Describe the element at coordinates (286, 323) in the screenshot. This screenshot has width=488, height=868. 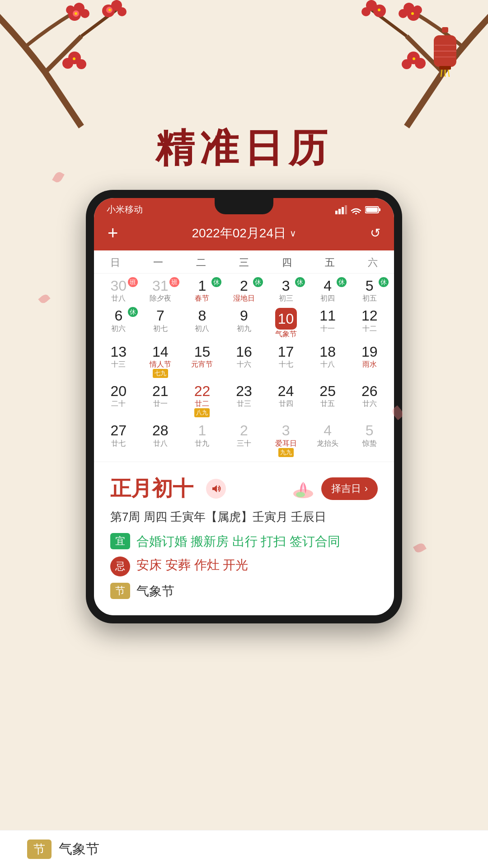
I see `day-10: 10 气象节` at that location.